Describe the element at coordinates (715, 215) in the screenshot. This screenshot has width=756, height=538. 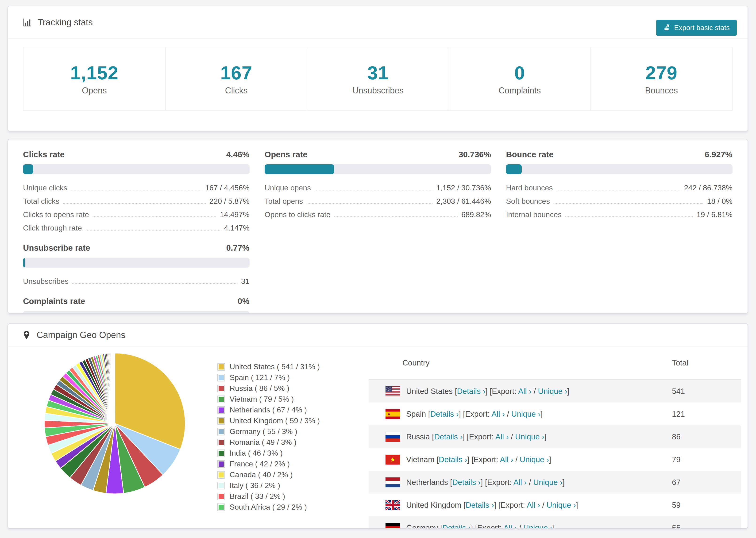
I see `rate-detail-value: 19 / 6.81%` at that location.